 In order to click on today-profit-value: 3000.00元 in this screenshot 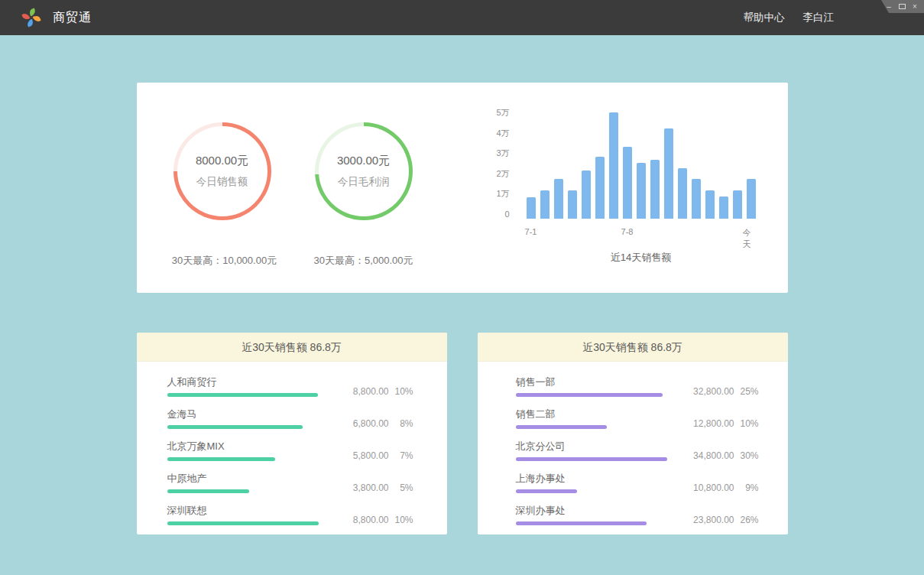, I will do `click(364, 161)`.